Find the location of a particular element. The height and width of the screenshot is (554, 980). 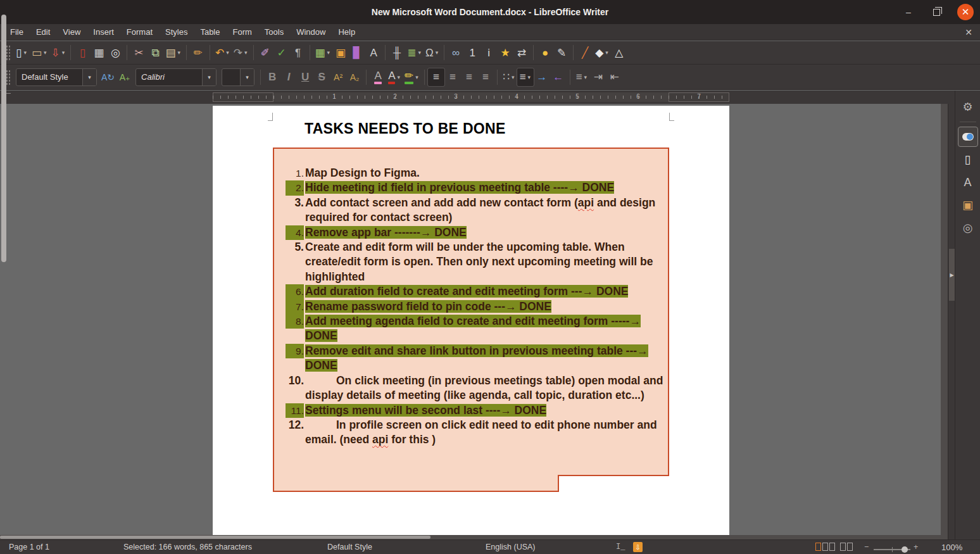

update-style-button: A↻ is located at coordinates (108, 77).